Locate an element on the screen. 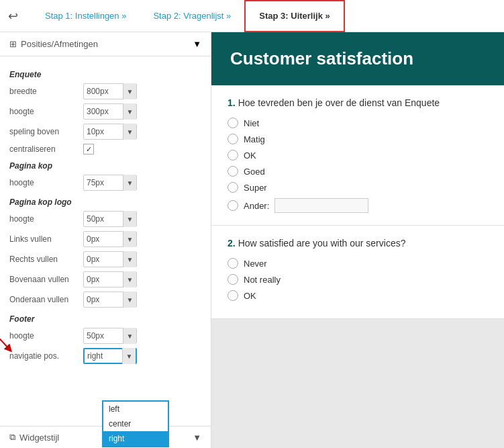 This screenshot has height=448, width=504. top-navigation: ↩ Stap 1: Instellingen » Stap 2: Vragenl… is located at coordinates (252, 16).